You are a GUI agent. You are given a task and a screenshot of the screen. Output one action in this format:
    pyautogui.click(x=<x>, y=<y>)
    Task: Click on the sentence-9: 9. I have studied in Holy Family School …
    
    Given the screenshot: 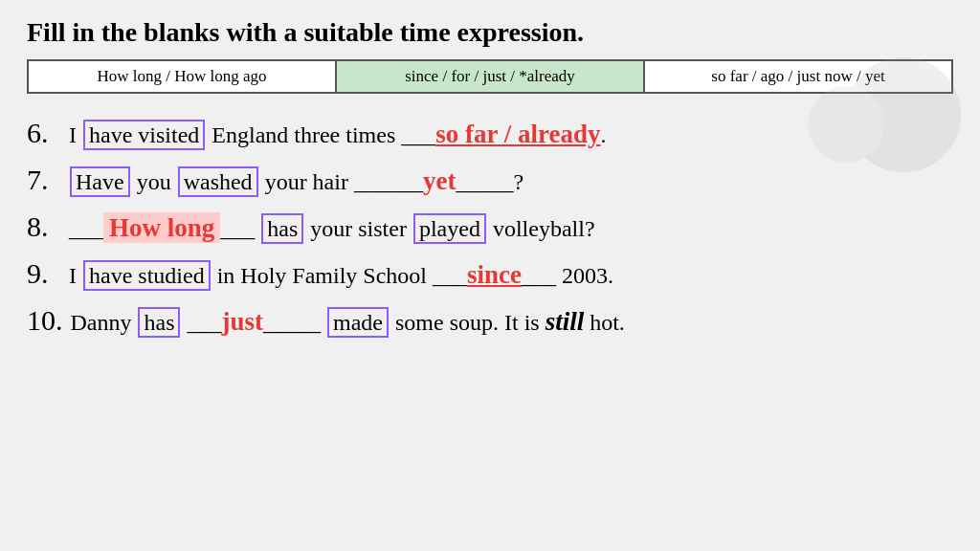 What is the action you would take?
    pyautogui.click(x=490, y=274)
    